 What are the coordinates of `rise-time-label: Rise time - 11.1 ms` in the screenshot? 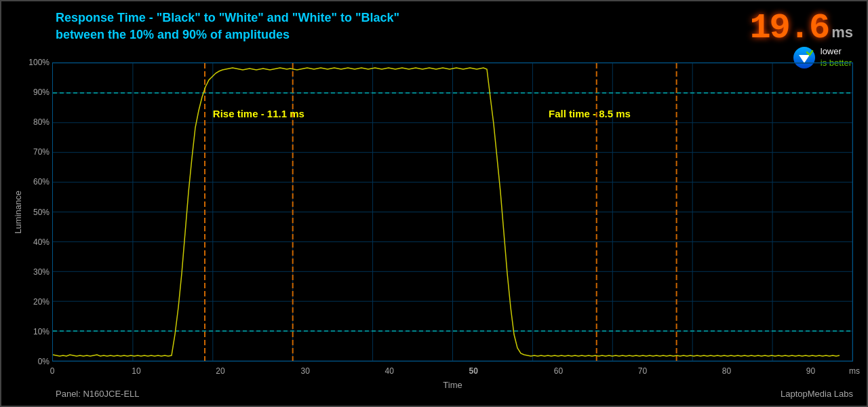 It's located at (259, 114).